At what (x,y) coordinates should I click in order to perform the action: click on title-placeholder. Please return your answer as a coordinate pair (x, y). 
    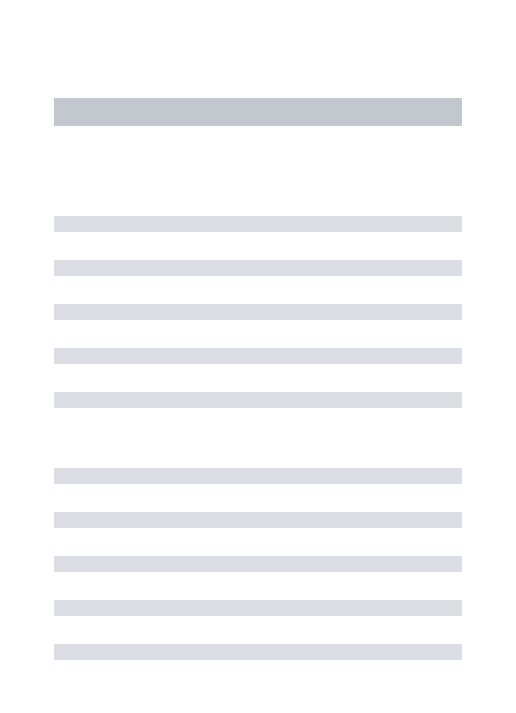
    Looking at the image, I should click on (258, 112).